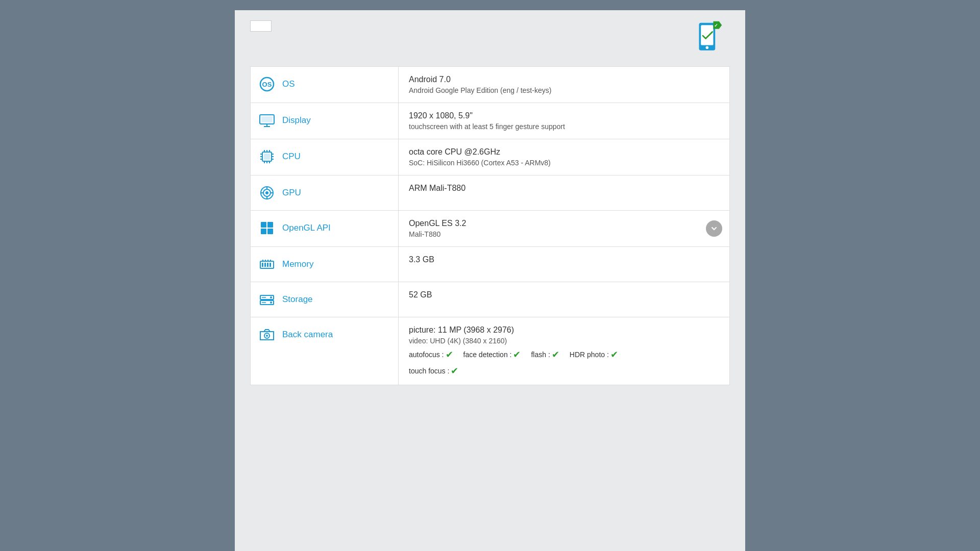 The image size is (980, 551). Describe the element at coordinates (492, 355) in the screenshot. I see `camera-check-item: face detection : ✔` at that location.